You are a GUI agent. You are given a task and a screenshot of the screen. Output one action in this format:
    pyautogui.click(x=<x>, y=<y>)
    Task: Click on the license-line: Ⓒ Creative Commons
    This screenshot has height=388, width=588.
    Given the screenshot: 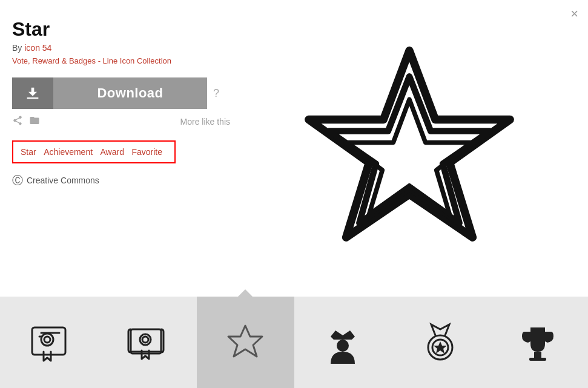 What is the action you would take?
    pyautogui.click(x=121, y=180)
    